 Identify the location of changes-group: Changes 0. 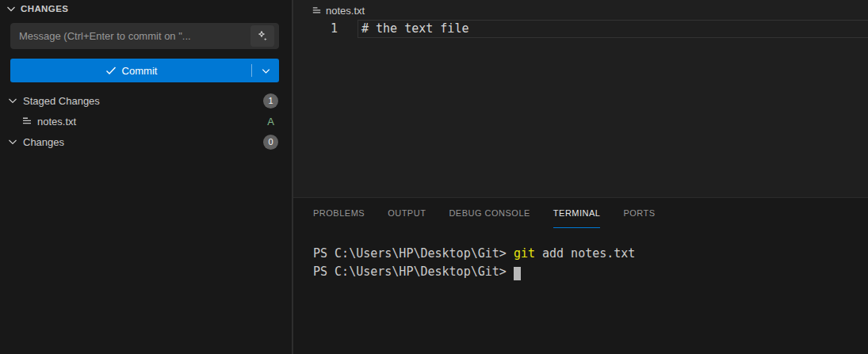
(146, 142).